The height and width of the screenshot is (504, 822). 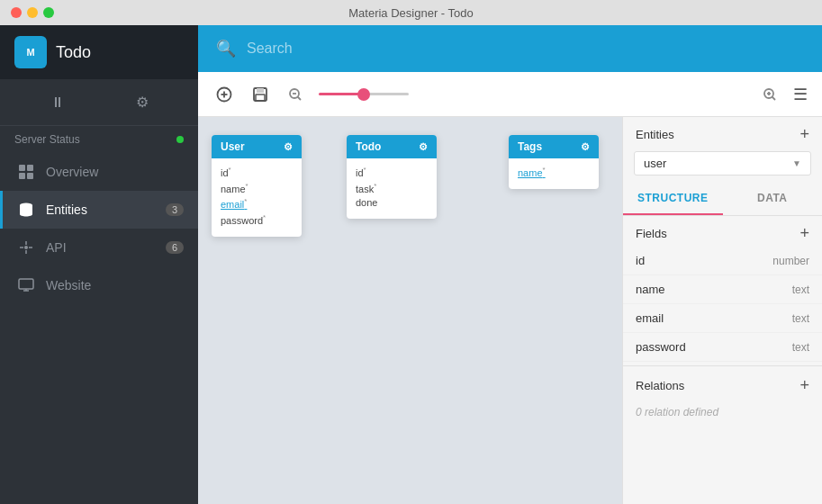 What do you see at coordinates (411, 13) in the screenshot?
I see `title-bar: Materia Designer - Todo` at bounding box center [411, 13].